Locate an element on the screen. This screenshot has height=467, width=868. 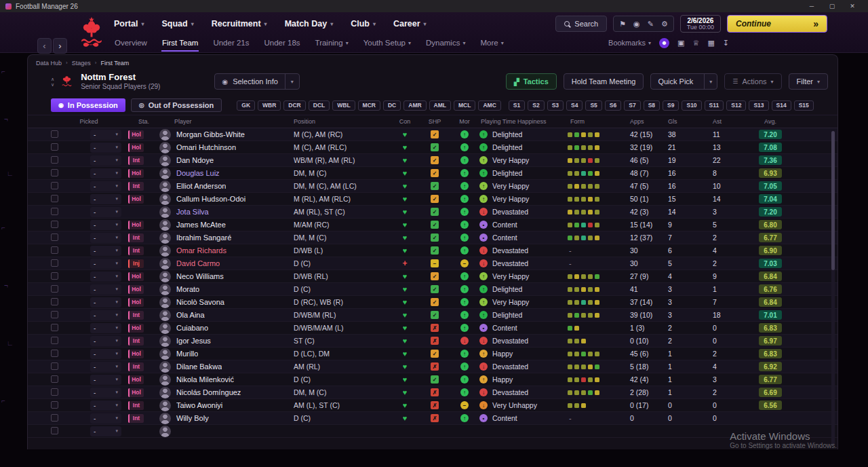
column-header-position: Position is located at coordinates (342, 122).